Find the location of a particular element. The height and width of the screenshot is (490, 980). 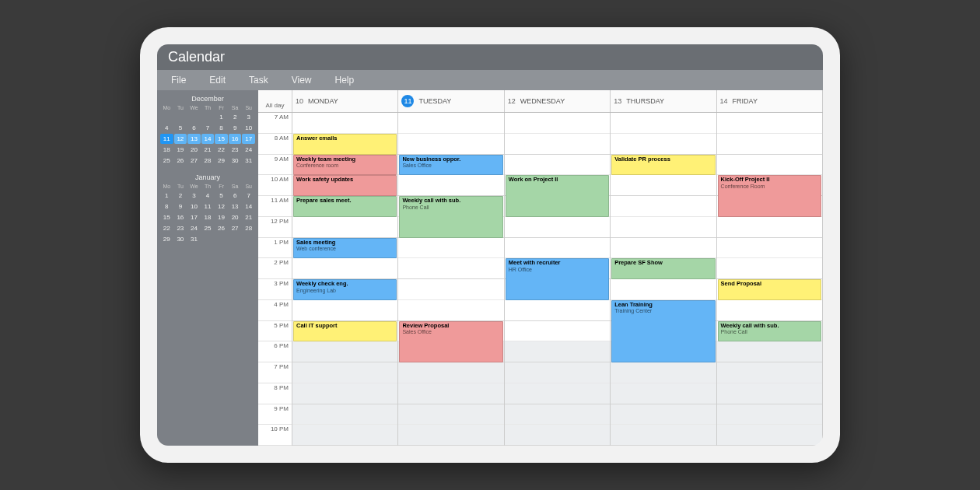

mini-day-cell: 2 is located at coordinates (180, 196).